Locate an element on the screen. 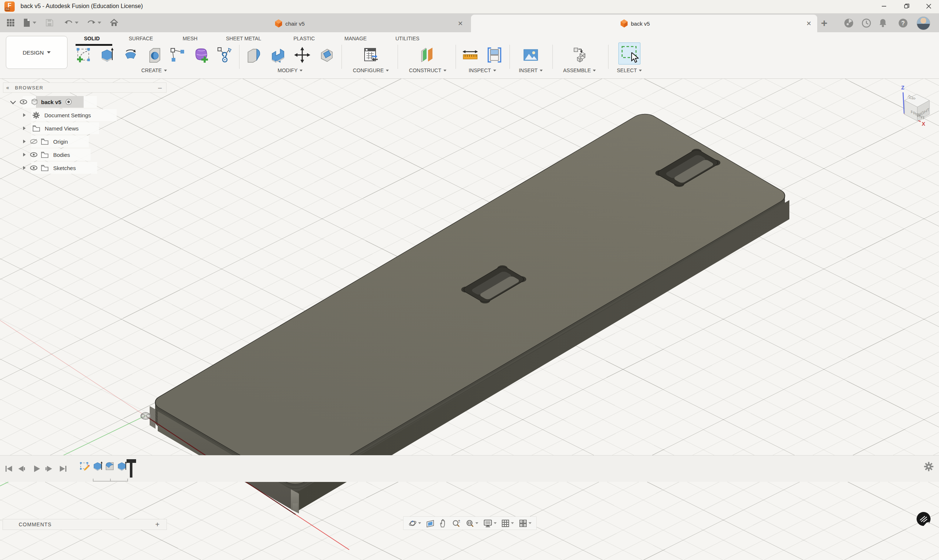 This screenshot has width=939, height=560. configure-button is located at coordinates (371, 55).